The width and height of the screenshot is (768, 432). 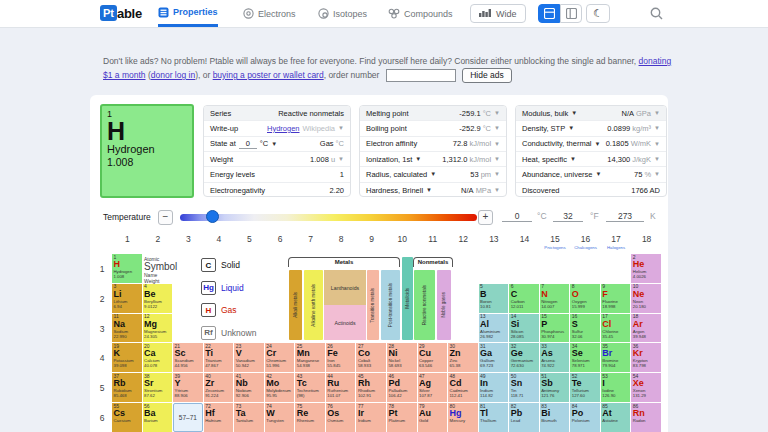 I want to click on group-number-12: 12, so click(x=464, y=239).